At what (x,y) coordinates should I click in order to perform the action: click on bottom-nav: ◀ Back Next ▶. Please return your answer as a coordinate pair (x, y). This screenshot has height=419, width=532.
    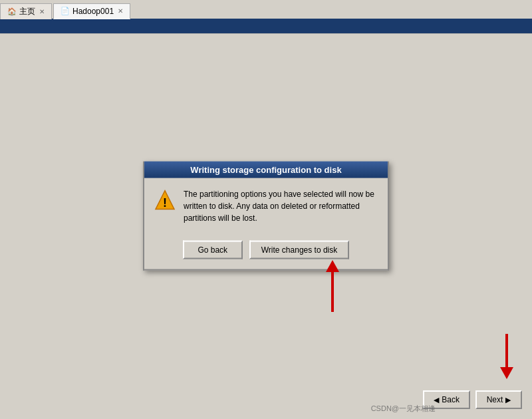
    Looking at the image, I should click on (472, 400).